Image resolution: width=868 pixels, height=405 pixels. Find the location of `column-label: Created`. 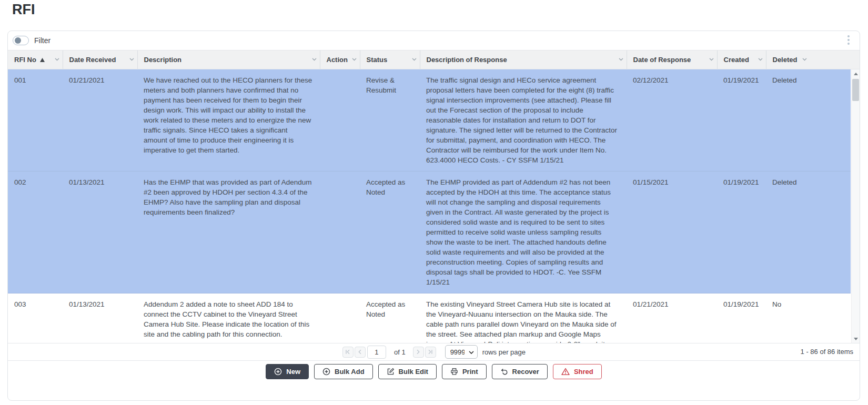

column-label: Created is located at coordinates (736, 60).